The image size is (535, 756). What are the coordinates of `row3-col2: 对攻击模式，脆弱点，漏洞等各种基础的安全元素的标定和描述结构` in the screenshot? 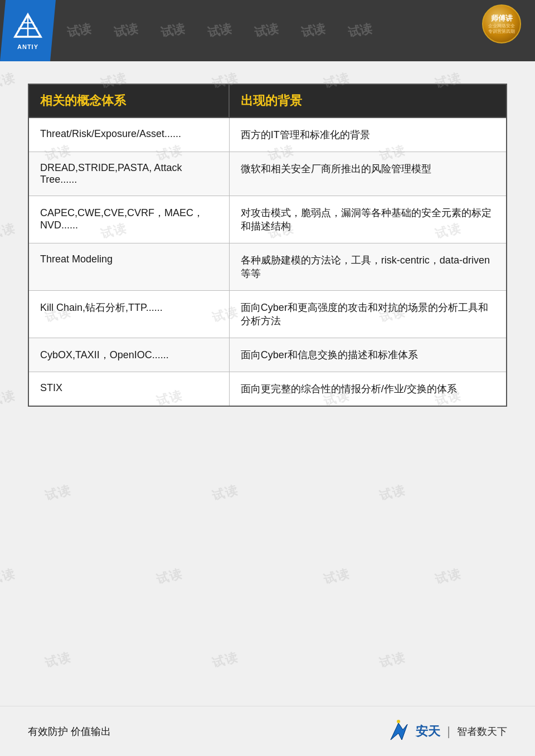 It's located at (368, 220).